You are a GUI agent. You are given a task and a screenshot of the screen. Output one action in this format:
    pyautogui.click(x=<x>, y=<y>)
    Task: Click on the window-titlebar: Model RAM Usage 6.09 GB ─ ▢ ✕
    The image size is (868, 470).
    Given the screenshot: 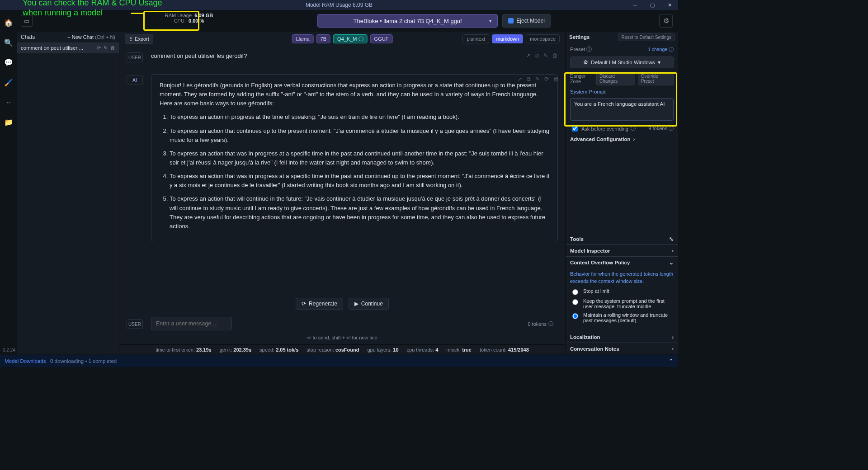 What is the action you would take?
    pyautogui.click(x=339, y=5)
    